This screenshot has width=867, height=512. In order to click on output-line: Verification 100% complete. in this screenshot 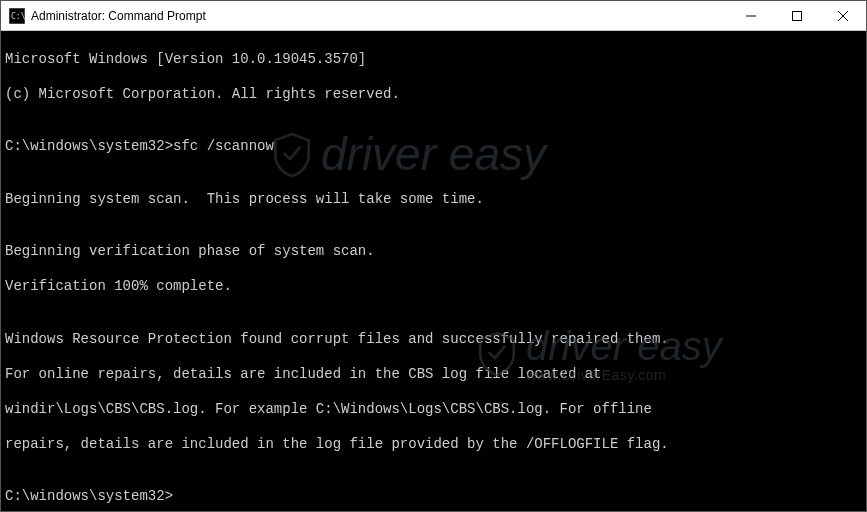, I will do `click(434, 287)`.